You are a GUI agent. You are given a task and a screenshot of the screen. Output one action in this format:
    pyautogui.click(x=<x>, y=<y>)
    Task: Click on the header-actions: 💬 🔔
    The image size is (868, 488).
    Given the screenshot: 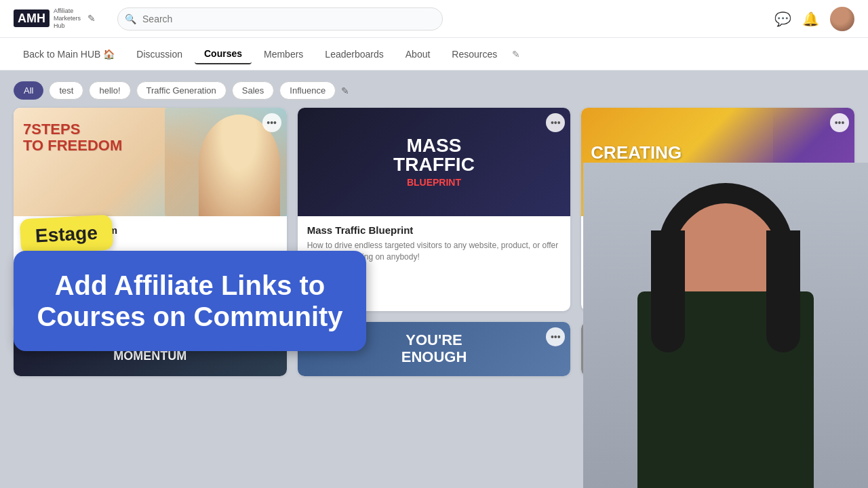 What is the action you would take?
    pyautogui.click(x=814, y=19)
    